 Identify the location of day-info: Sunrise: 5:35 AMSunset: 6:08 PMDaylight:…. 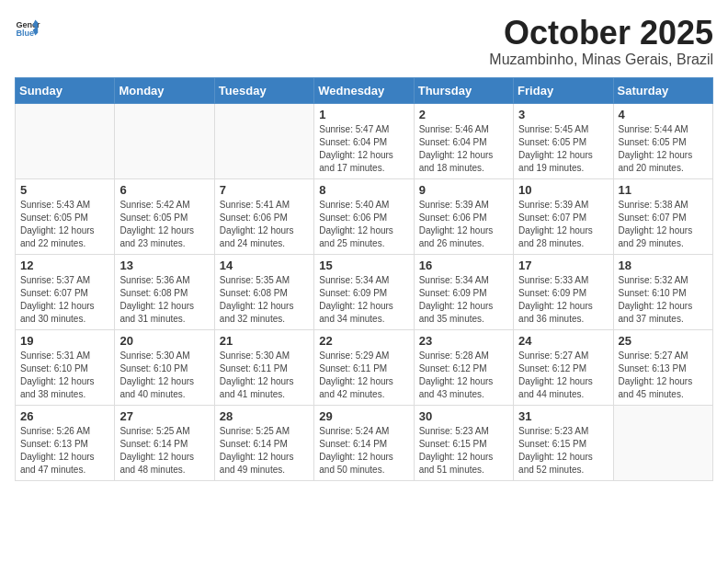
(265, 300).